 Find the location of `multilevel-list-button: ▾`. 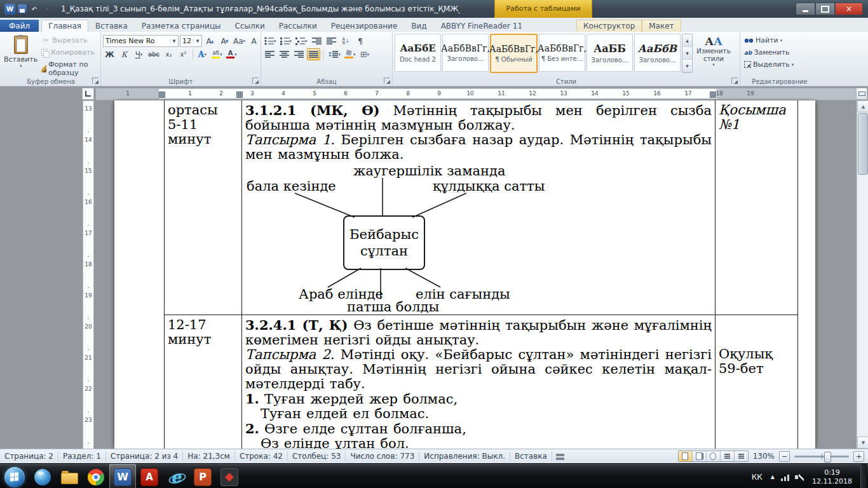

multilevel-list-button: ▾ is located at coordinates (301, 41).